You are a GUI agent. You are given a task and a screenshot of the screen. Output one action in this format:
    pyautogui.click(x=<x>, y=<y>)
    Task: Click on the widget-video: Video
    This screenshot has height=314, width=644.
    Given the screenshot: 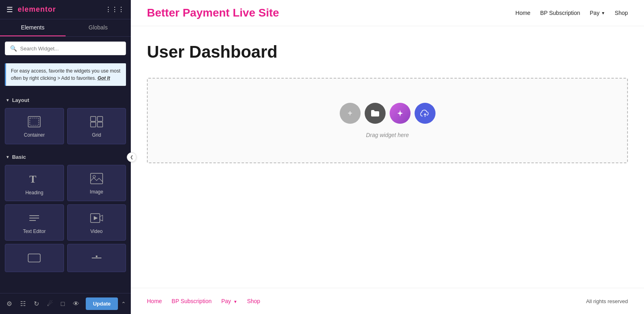 What is the action you would take?
    pyautogui.click(x=97, y=223)
    